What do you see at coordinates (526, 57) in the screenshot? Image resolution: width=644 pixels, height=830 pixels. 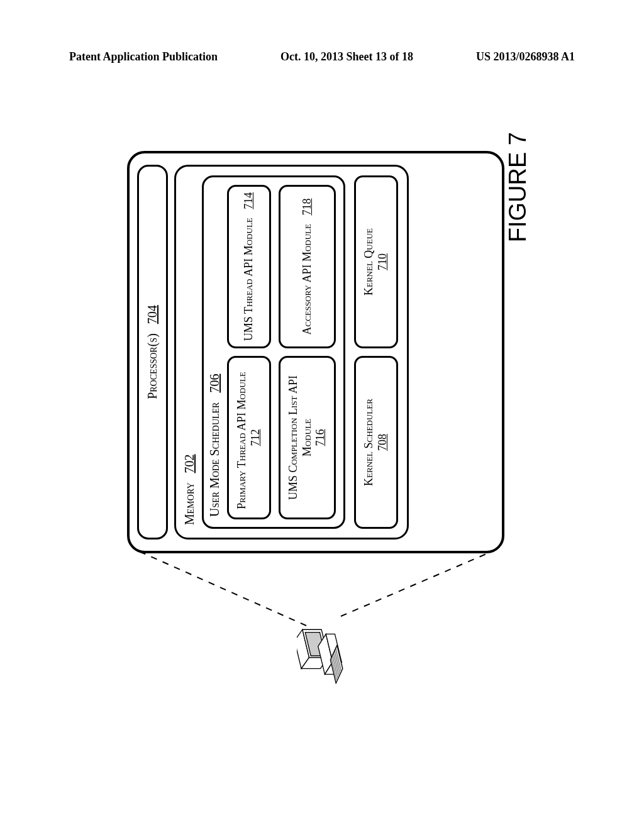 I see `header-right: US 2013/0268938 A1` at bounding box center [526, 57].